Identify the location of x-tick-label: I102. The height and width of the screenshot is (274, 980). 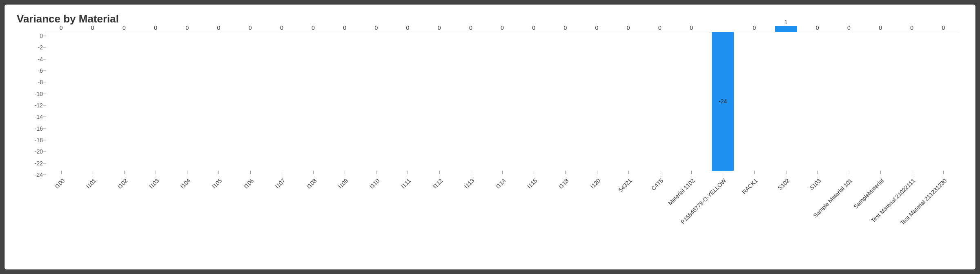
(122, 184).